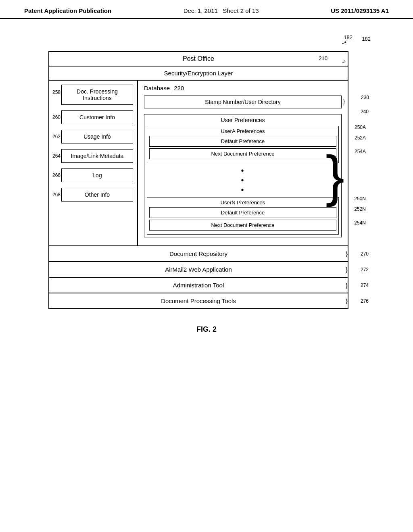 The width and height of the screenshot is (413, 532). What do you see at coordinates (243, 202) in the screenshot?
I see `userN-prefs-label: UserN Preferences` at bounding box center [243, 202].